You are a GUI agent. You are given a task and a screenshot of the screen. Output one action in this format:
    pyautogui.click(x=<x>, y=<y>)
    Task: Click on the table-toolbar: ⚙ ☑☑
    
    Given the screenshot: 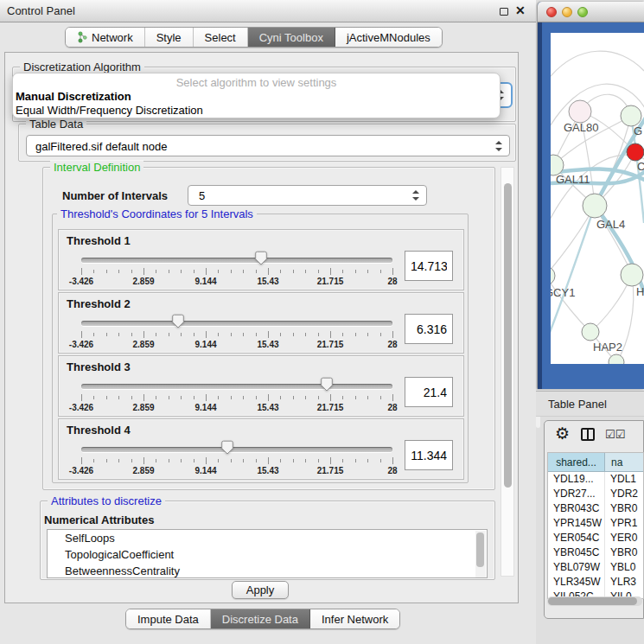 What is the action you would take?
    pyautogui.click(x=594, y=436)
    